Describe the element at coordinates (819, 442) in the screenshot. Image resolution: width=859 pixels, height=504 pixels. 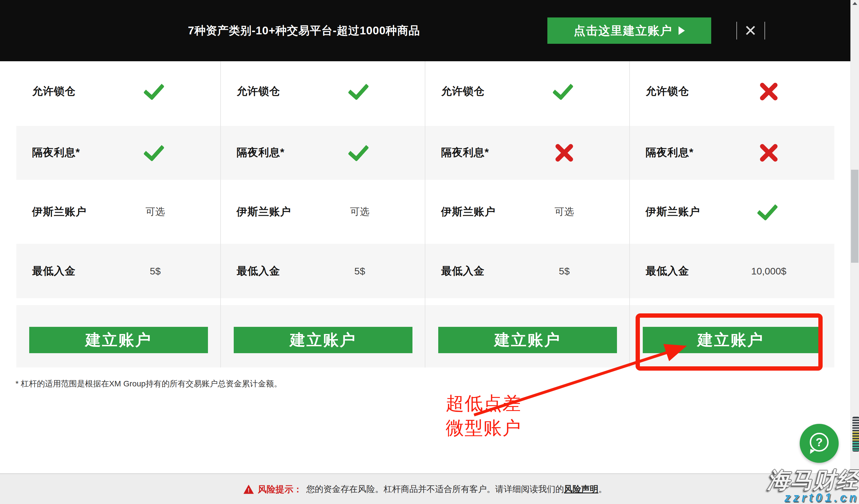
I see `question-mark: ?` at that location.